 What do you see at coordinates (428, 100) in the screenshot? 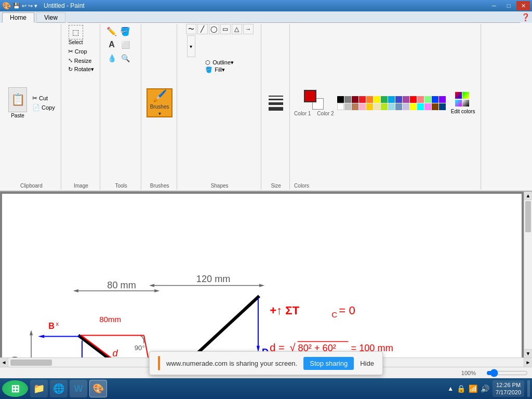
I see `color-e3` at bounding box center [428, 100].